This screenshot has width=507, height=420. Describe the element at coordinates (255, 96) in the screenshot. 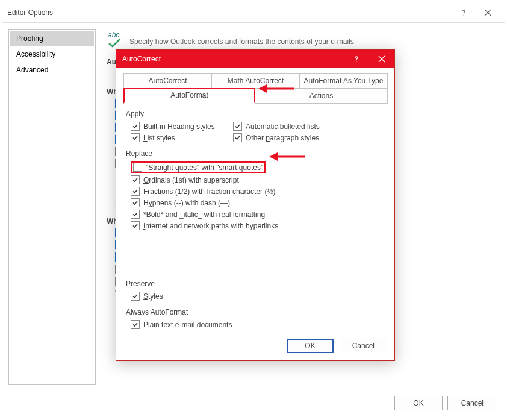

I see `tab-row-2: AutoFormat Actions` at that location.